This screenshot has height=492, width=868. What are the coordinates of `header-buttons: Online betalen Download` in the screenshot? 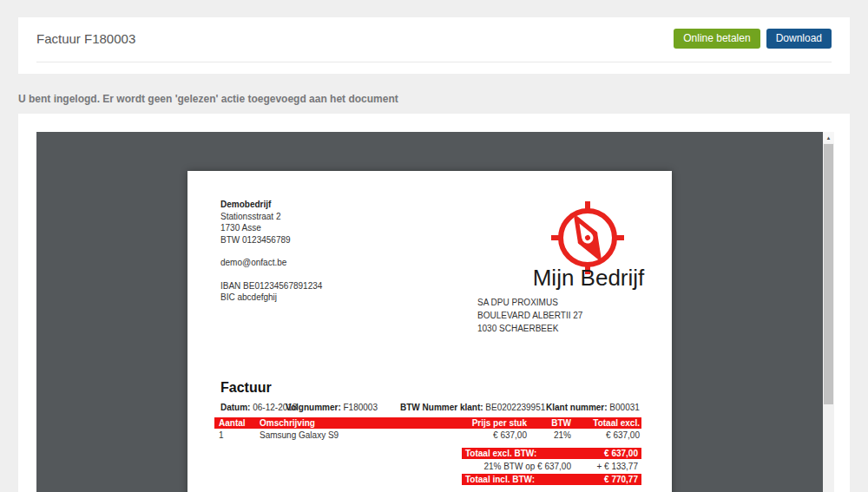 It's located at (753, 38).